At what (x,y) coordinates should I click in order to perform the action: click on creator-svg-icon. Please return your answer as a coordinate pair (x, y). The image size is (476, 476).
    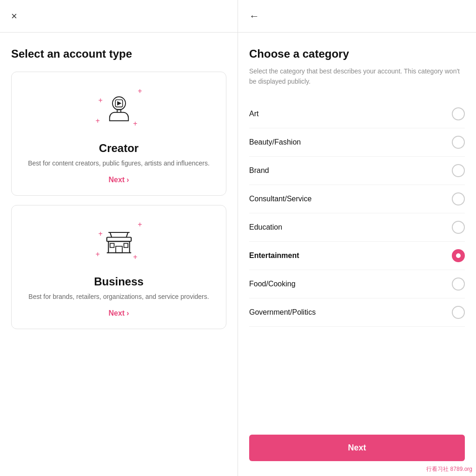
    Looking at the image, I should click on (119, 109).